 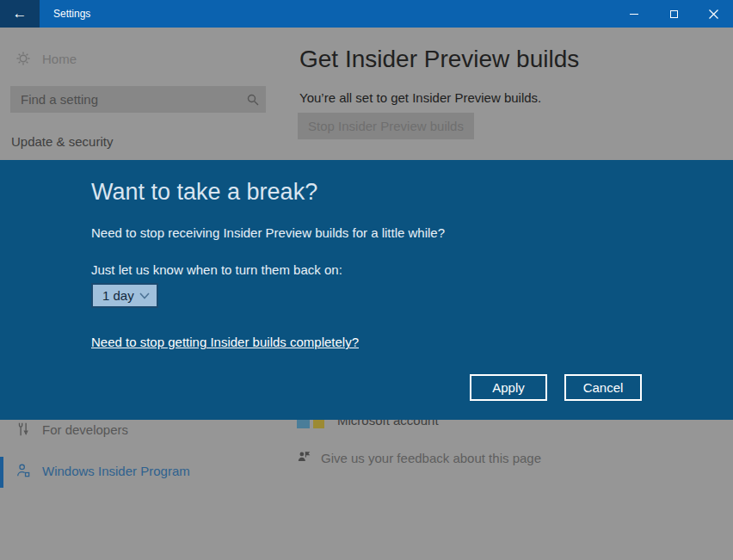 I want to click on maximize-icon, so click(x=674, y=14).